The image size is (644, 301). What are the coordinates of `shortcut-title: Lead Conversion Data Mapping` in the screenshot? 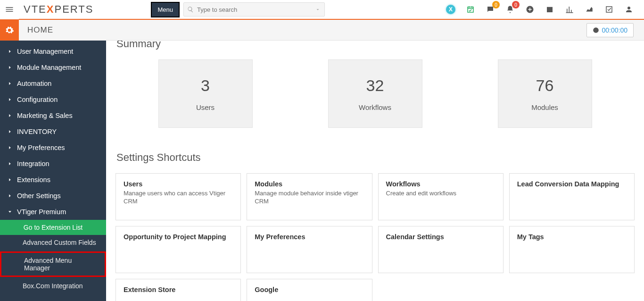 It's located at (572, 184).